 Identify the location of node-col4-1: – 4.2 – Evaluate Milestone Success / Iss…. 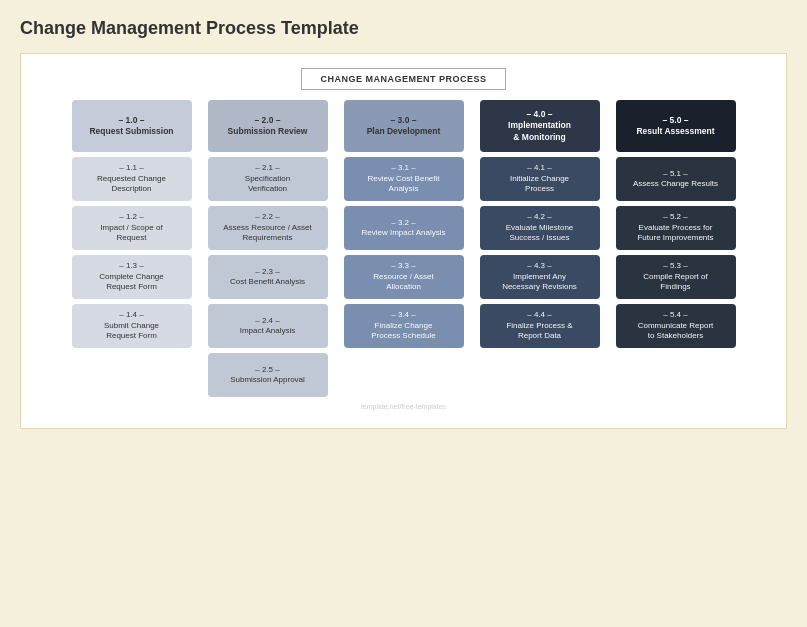
(540, 228).